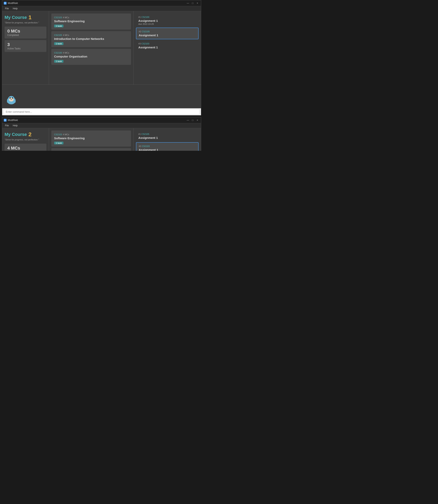  Describe the element at coordinates (140, 32) in the screenshot. I see `task-num-2-1: #2` at that location.